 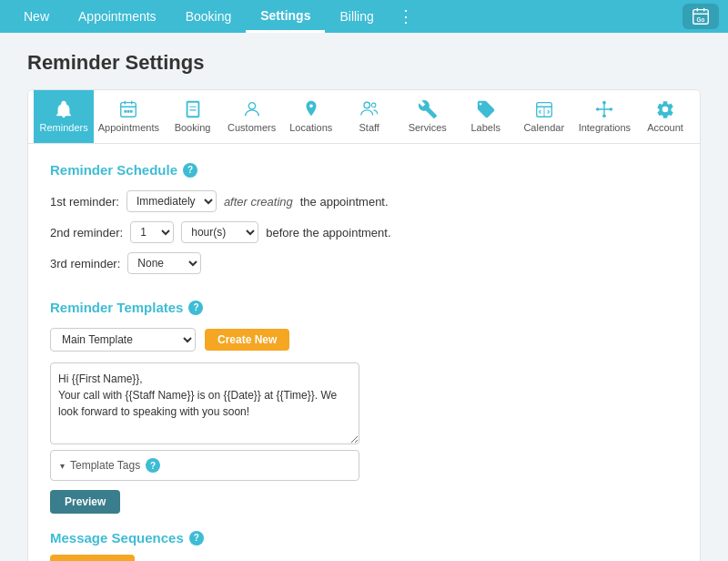 I want to click on reminder-1-after-text2: the appointment., so click(x=344, y=202).